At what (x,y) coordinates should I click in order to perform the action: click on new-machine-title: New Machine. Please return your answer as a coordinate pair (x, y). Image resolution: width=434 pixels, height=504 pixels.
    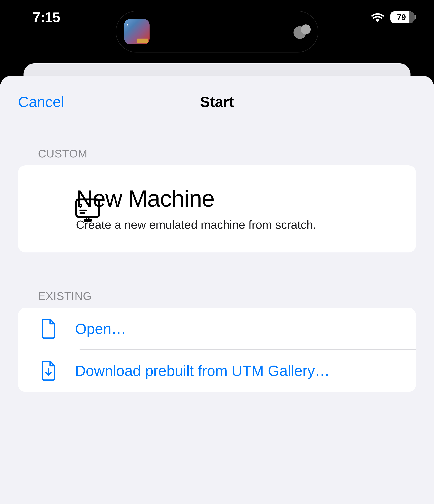
    Looking at the image, I should click on (196, 198).